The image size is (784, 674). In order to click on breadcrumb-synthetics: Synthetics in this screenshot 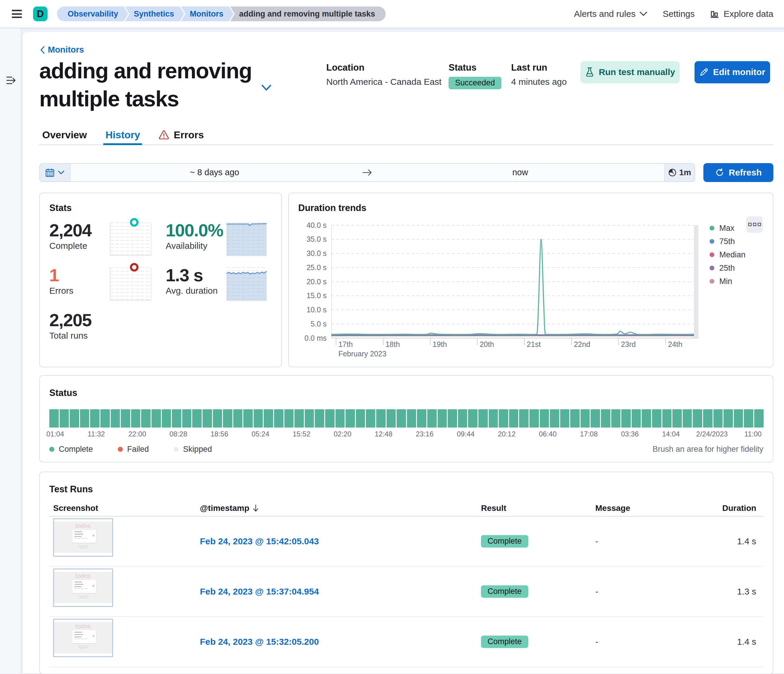, I will do `click(154, 14)`.